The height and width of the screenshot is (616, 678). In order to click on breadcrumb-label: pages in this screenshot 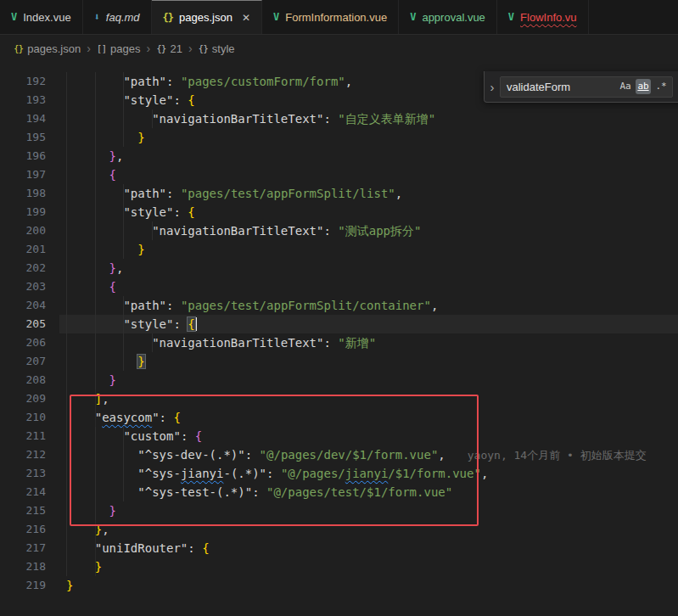, I will do `click(126, 49)`.